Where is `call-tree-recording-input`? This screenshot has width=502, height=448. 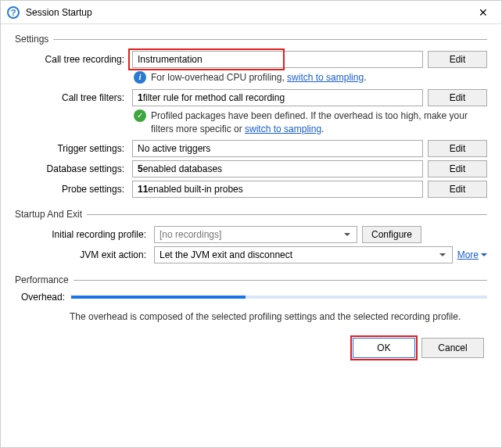 call-tree-recording-input is located at coordinates (278, 59).